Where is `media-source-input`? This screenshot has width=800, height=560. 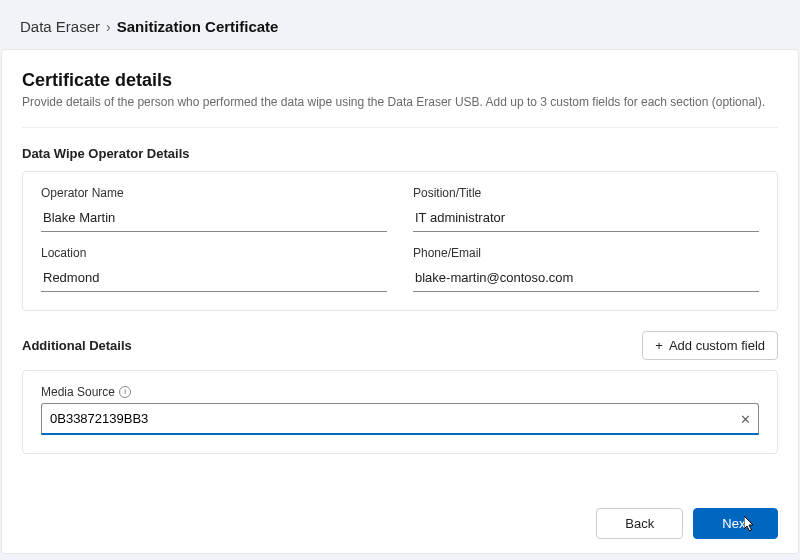 media-source-input is located at coordinates (400, 419).